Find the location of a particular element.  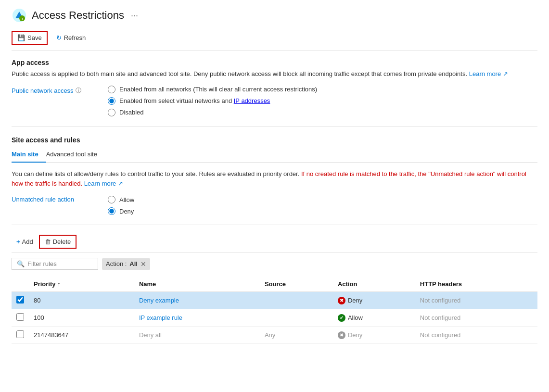

app-access-title: App access is located at coordinates (274, 63).